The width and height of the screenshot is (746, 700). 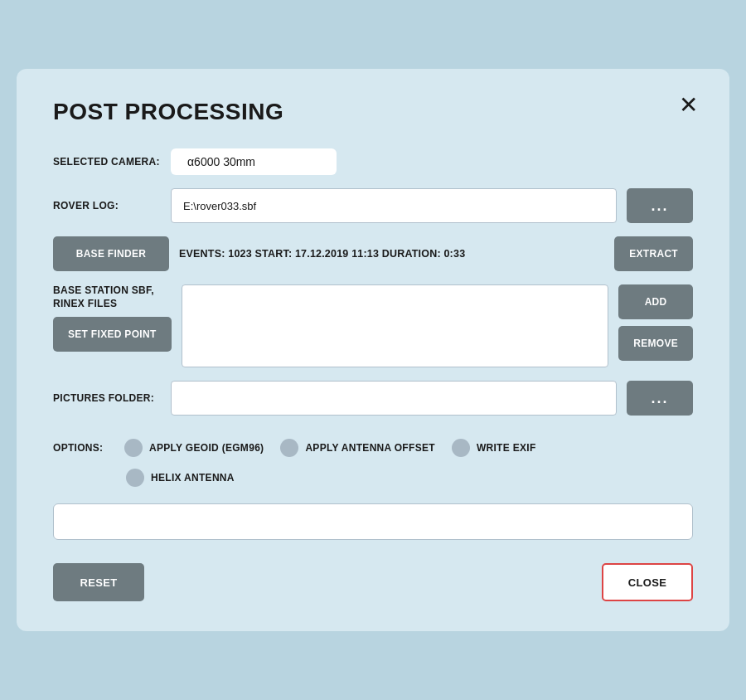 What do you see at coordinates (289, 448) in the screenshot?
I see `option-antenna-radio` at bounding box center [289, 448].